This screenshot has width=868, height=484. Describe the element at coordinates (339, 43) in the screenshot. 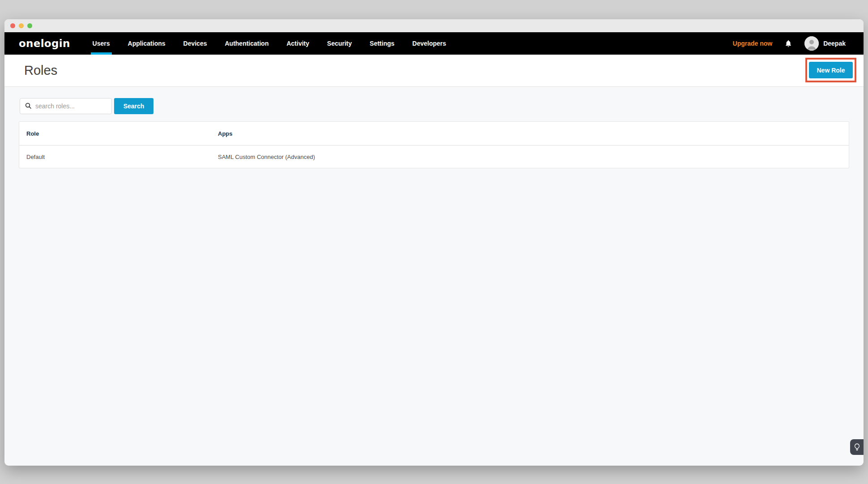

I see `nav-item-security: Security` at that location.